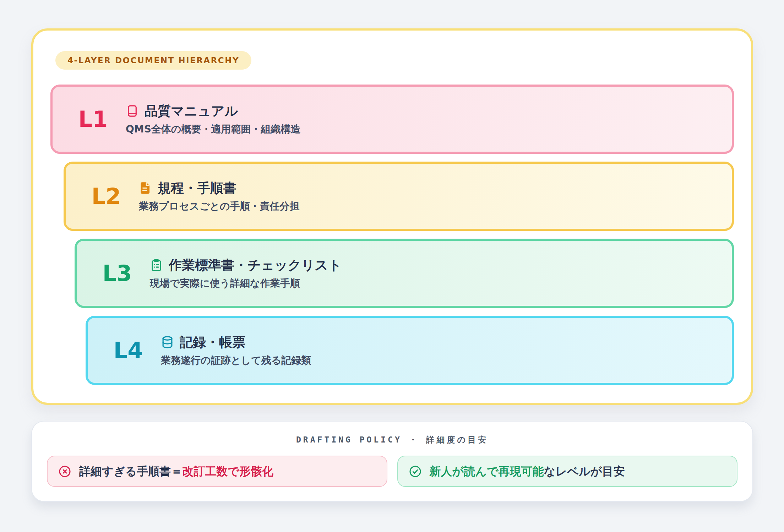 The height and width of the screenshot is (532, 784). Describe the element at coordinates (176, 472) in the screenshot. I see `warning-note-text: 詳細すぎる手順書＝改訂工数で形骸化` at that location.